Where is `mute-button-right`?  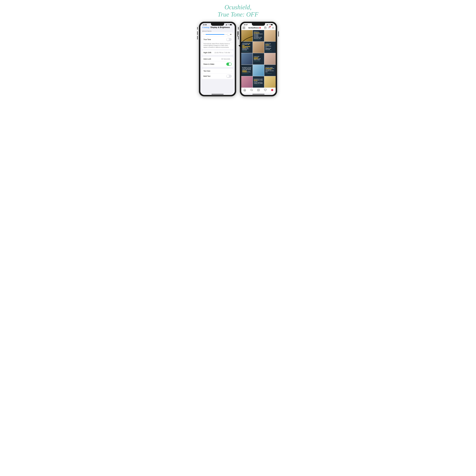 mute-button-right is located at coordinates (238, 28).